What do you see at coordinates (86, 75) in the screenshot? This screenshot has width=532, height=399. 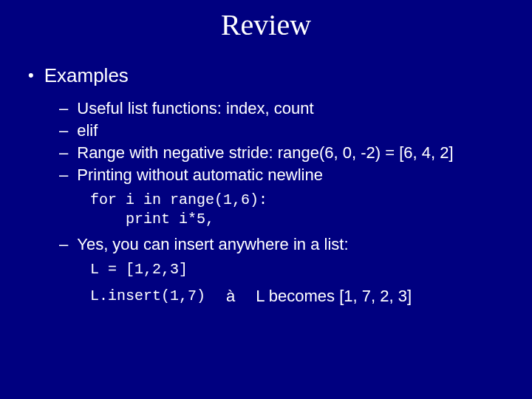 I see `l1-text: Examples` at bounding box center [86, 75].